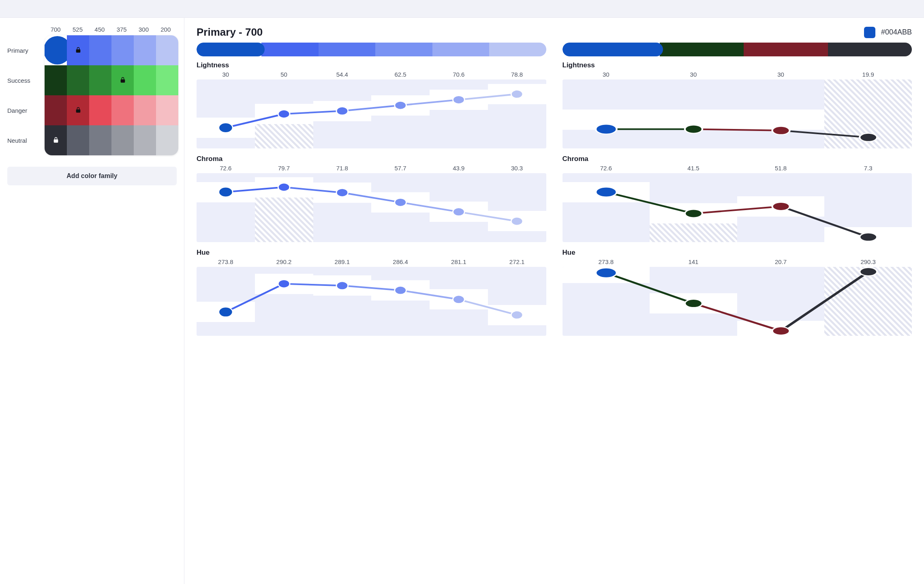  What do you see at coordinates (342, 75) in the screenshot?
I see `chart-value-cell: 54.4` at bounding box center [342, 75].